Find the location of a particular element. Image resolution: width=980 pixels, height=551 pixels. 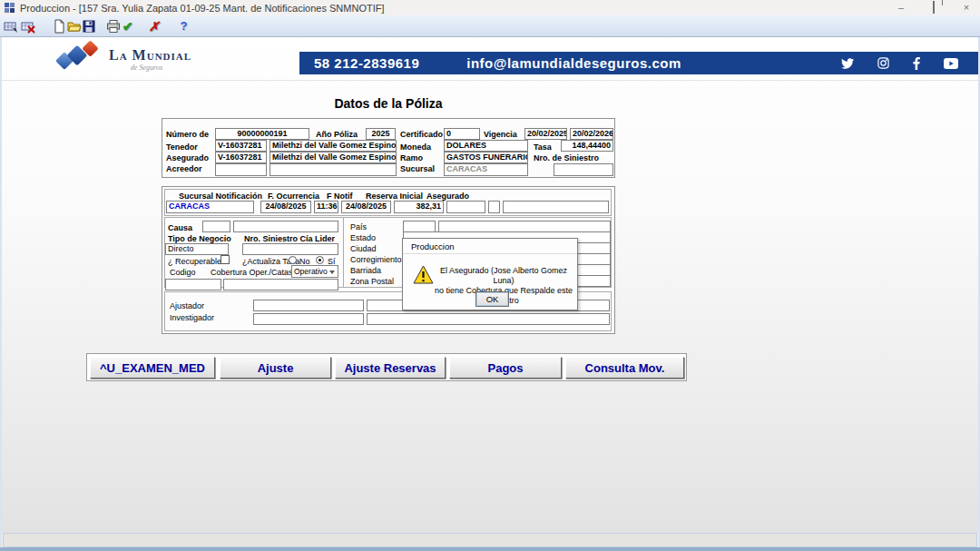

investigador-nombre-field is located at coordinates (488, 320).